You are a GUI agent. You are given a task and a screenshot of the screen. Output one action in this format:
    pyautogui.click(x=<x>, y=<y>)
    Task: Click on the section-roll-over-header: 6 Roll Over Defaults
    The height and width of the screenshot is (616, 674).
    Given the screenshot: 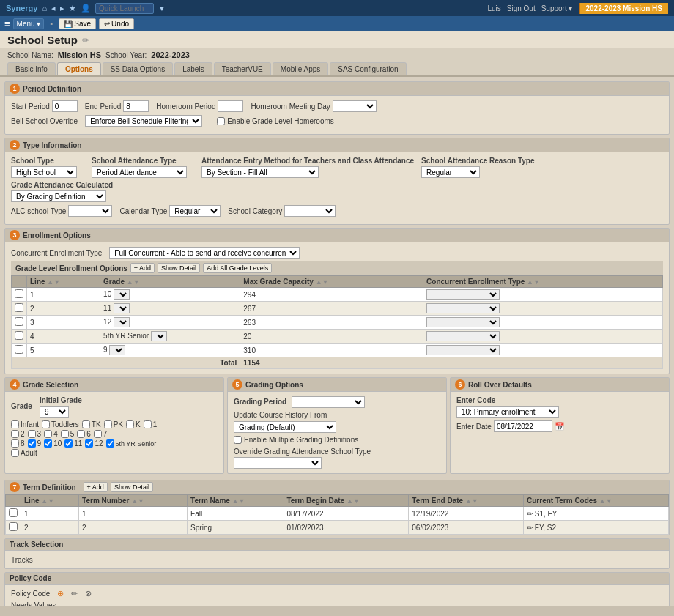 What is the action you would take?
    pyautogui.click(x=560, y=385)
    